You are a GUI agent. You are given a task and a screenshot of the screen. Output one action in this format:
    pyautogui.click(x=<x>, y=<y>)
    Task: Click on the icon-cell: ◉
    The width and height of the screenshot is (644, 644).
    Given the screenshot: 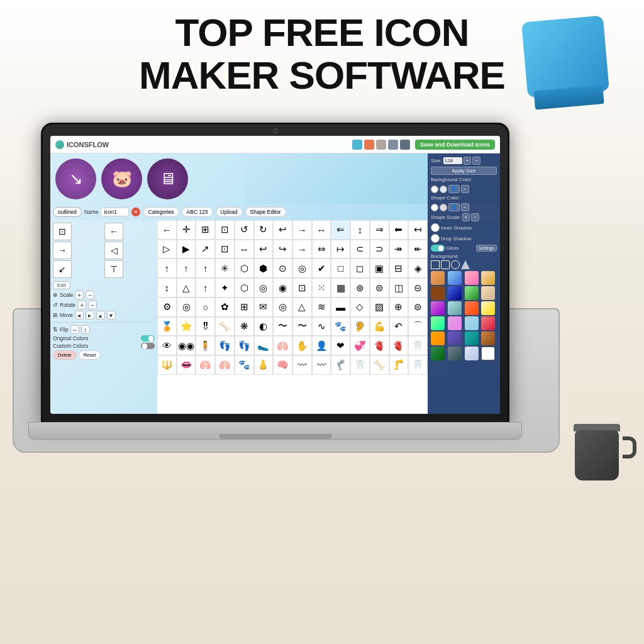 What is the action you would take?
    pyautogui.click(x=283, y=288)
    